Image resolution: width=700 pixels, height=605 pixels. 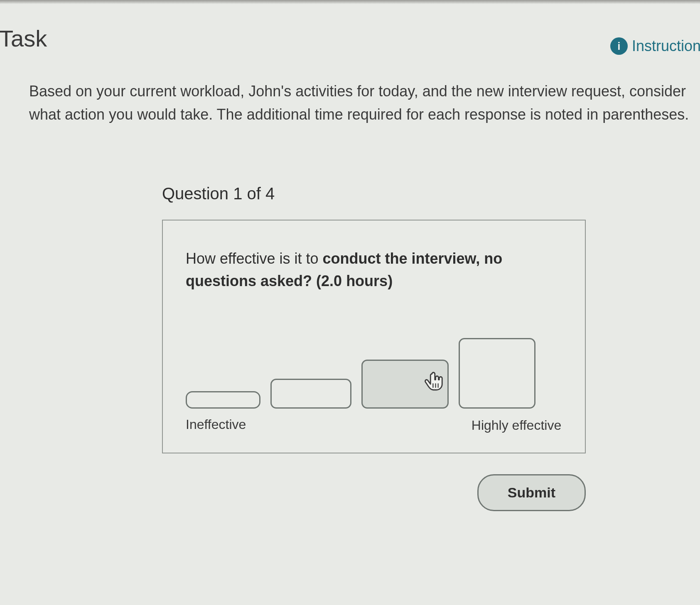 What do you see at coordinates (352, 281) in the screenshot?
I see `question-paren: (2.0 hours)` at bounding box center [352, 281].